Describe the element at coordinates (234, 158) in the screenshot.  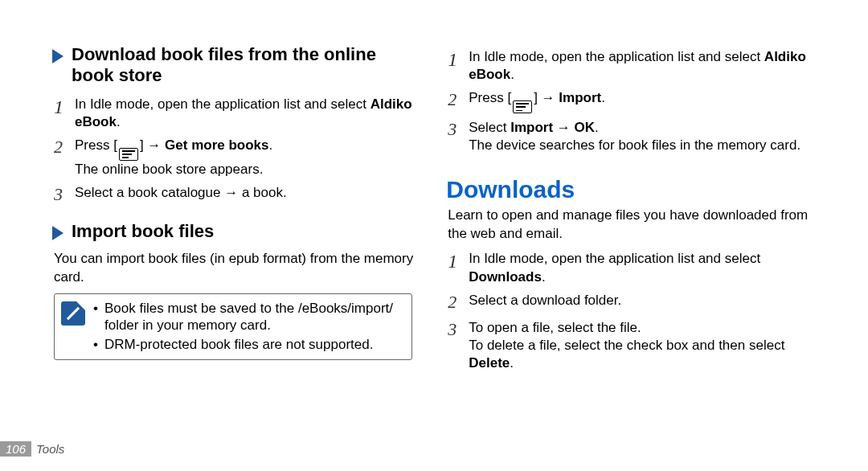
I see `download-step-2: 2 Press [] → Get more books. The online …` at that location.